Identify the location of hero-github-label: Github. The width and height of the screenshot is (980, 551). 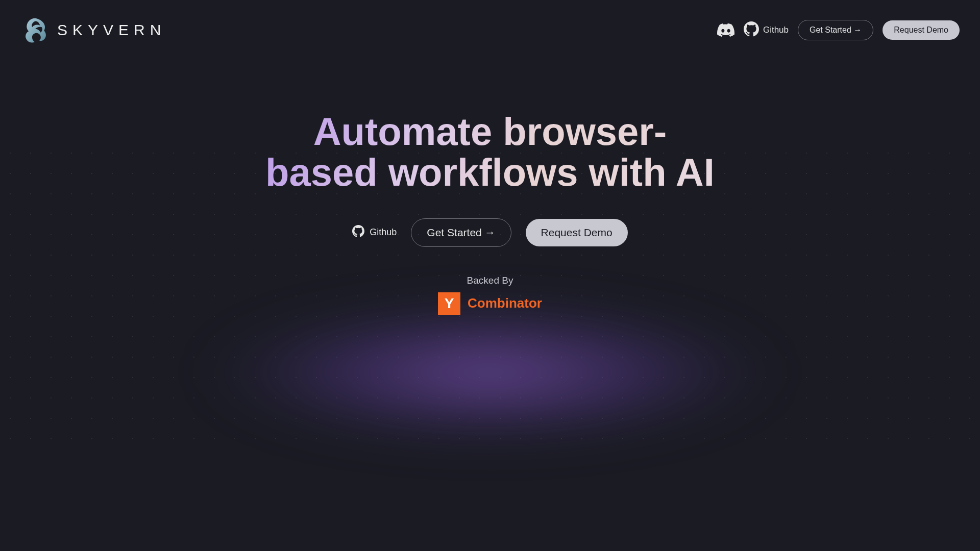
(383, 233).